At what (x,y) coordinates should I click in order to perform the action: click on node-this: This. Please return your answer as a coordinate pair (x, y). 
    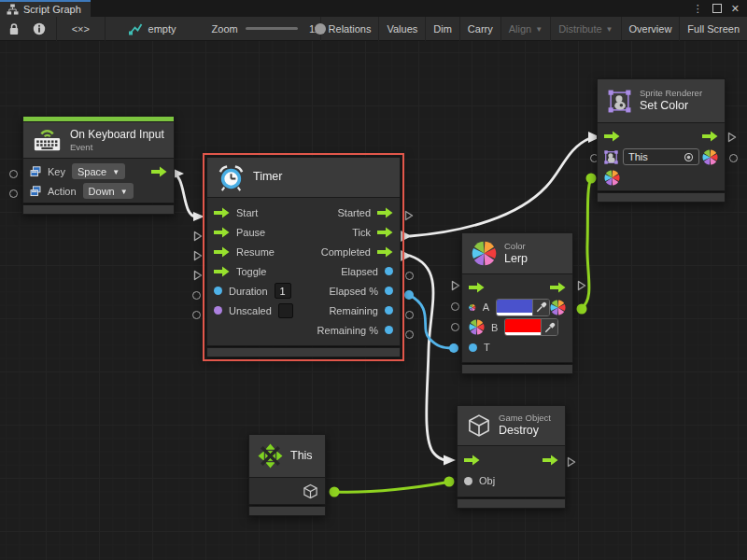
    Looking at the image, I should click on (288, 475).